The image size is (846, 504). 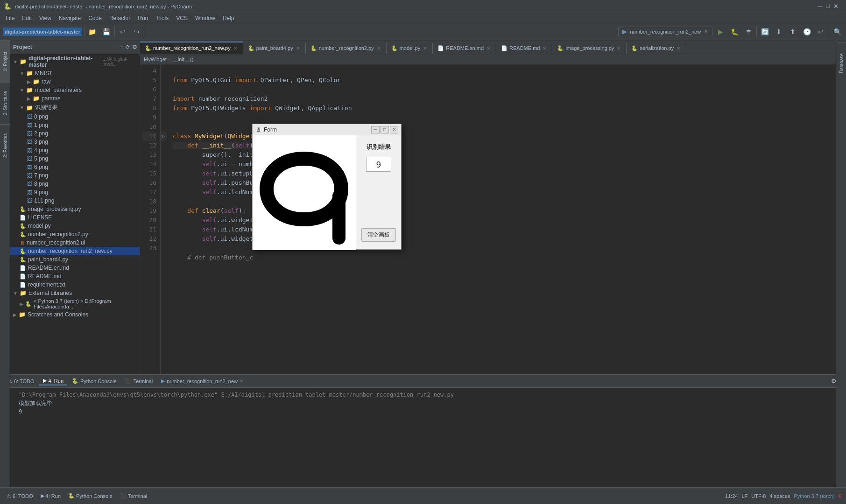 I want to click on sidebar-3png: 🖼 3.png, so click(x=75, y=142).